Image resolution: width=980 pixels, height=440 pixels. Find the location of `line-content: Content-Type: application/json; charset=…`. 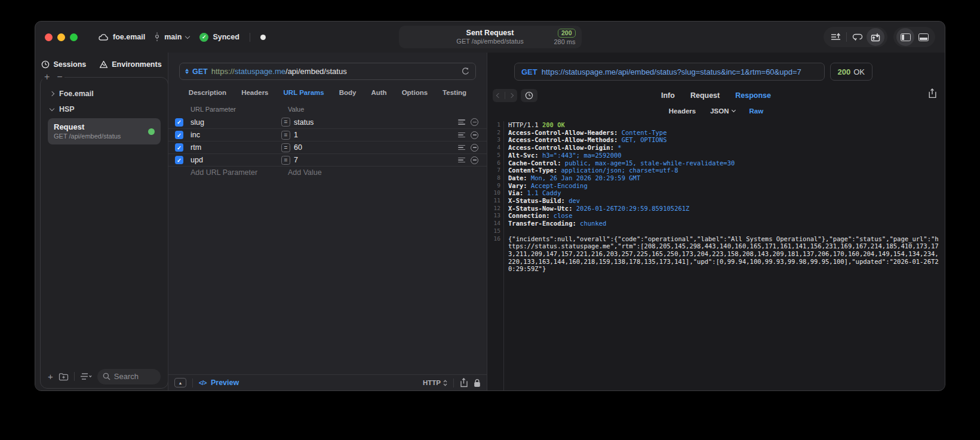

line-content: Content-Type: application/json; charset=… is located at coordinates (723, 171).